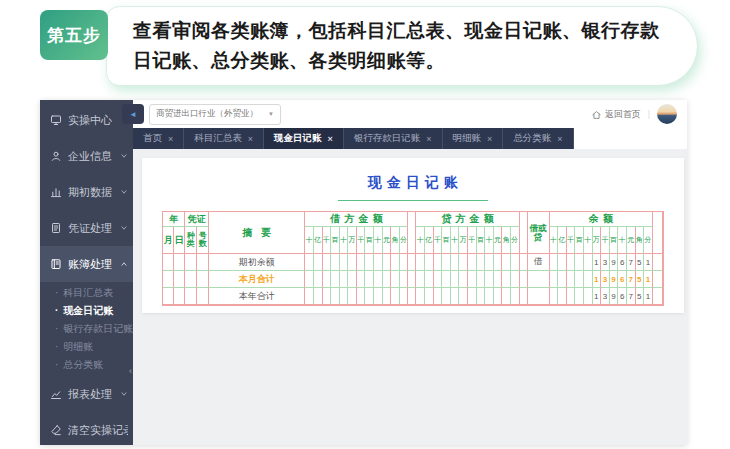 Image resolution: width=730 pixels, height=449 pixels. Describe the element at coordinates (158, 138) in the screenshot. I see `tab-home: 首页×` at that location.